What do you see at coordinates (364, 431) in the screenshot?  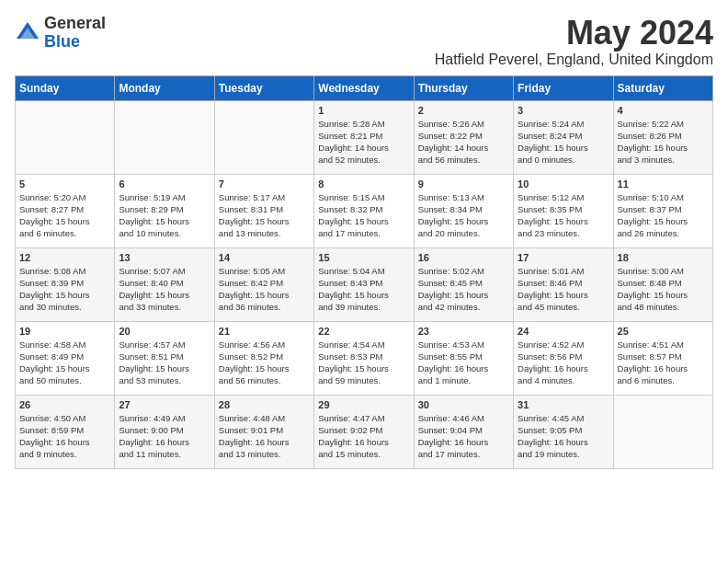 I see `calendar-cell: 29Sunrise: 4:47 AM Sunset: 9:02 PM Dayli…` at bounding box center [364, 431].